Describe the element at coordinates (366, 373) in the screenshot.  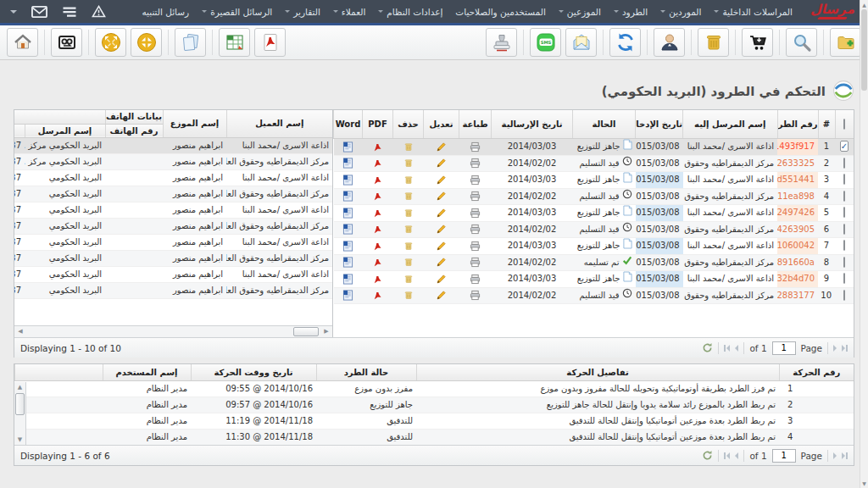
I see `column-header-parcel-status: حالة الطرد` at that location.